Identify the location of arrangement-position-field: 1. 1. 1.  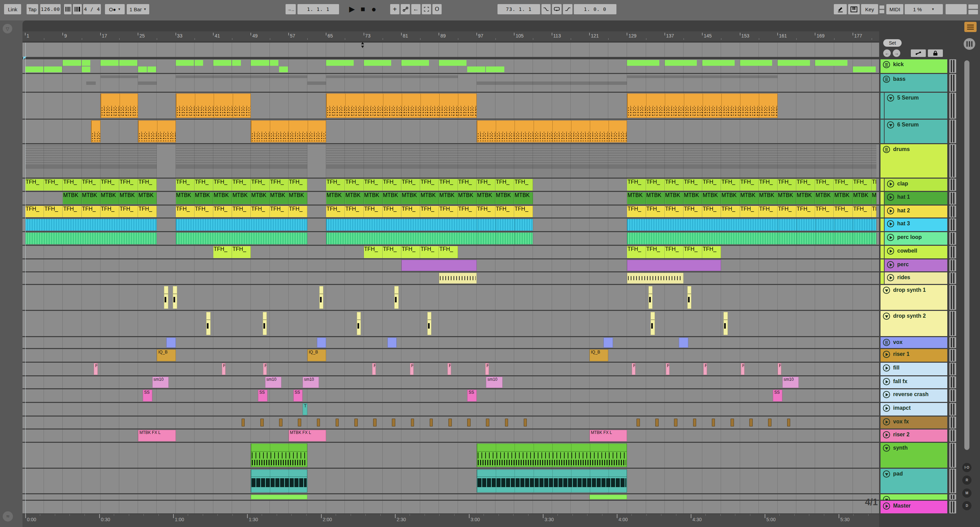
(318, 9).